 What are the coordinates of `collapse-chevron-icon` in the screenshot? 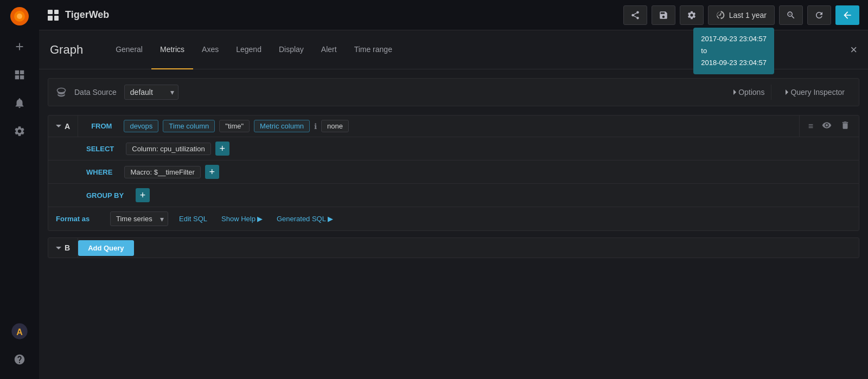 It's located at (59, 126).